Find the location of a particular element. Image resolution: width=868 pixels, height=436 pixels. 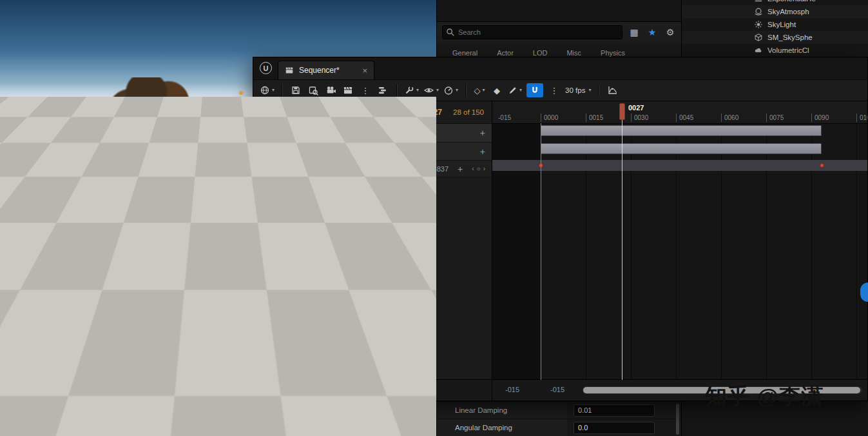

property-value-cell: 0.01 is located at coordinates (625, 410).